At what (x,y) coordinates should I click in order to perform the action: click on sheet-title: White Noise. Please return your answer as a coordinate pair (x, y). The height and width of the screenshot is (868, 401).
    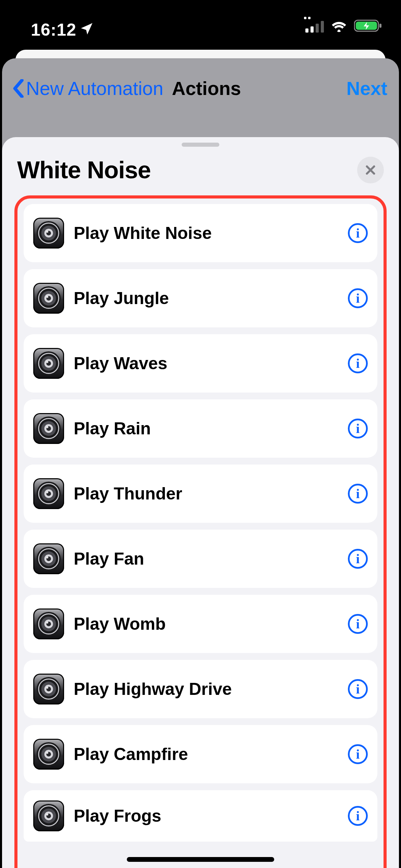
    Looking at the image, I should click on (84, 170).